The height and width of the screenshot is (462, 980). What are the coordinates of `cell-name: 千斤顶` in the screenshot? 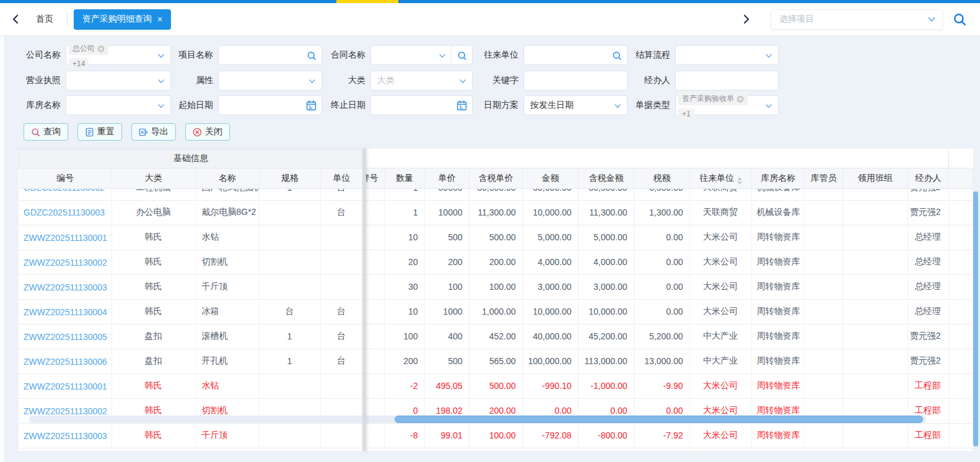 It's located at (227, 287).